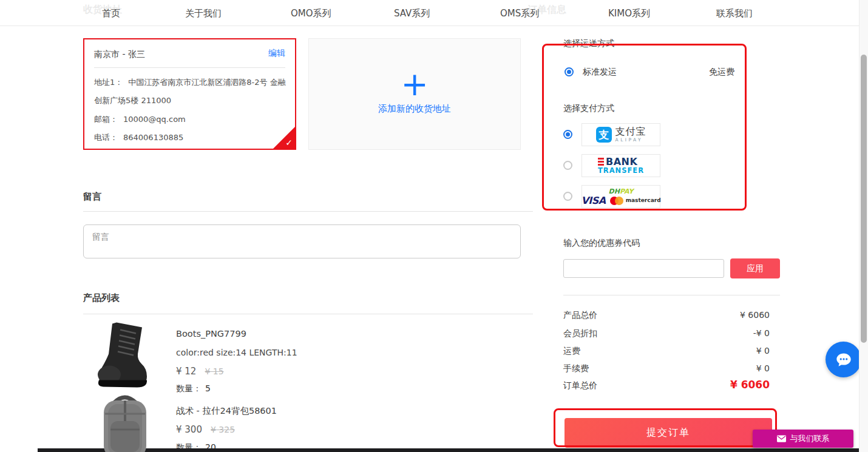 This screenshot has height=452, width=868. What do you see at coordinates (576, 368) in the screenshot?
I see `summary-label: 手续费` at bounding box center [576, 368].